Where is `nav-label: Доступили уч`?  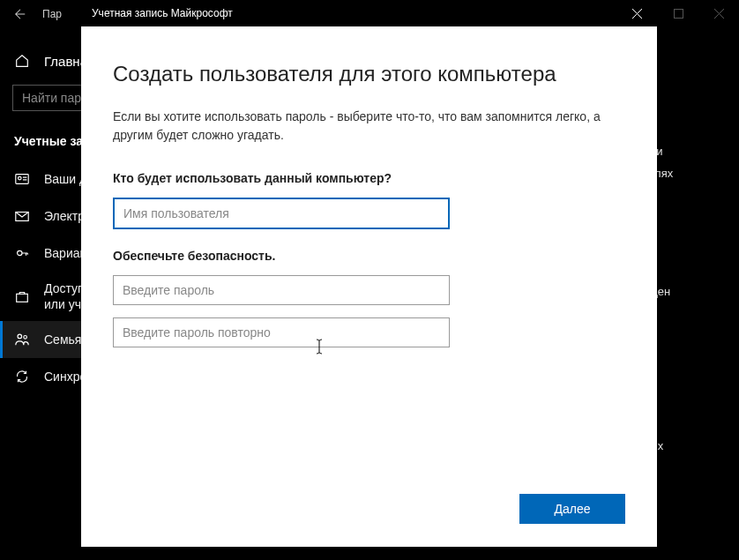 nav-label: Доступили уч is located at coordinates (64, 296).